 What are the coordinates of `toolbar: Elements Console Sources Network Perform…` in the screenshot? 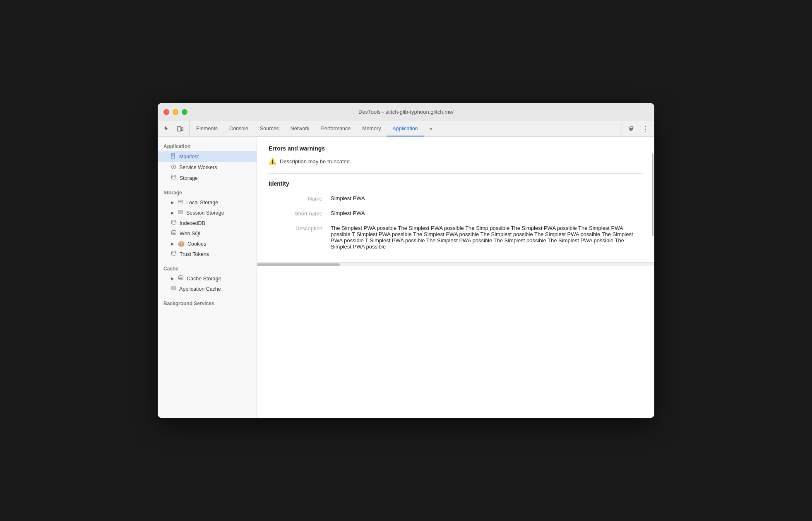 It's located at (406, 129).